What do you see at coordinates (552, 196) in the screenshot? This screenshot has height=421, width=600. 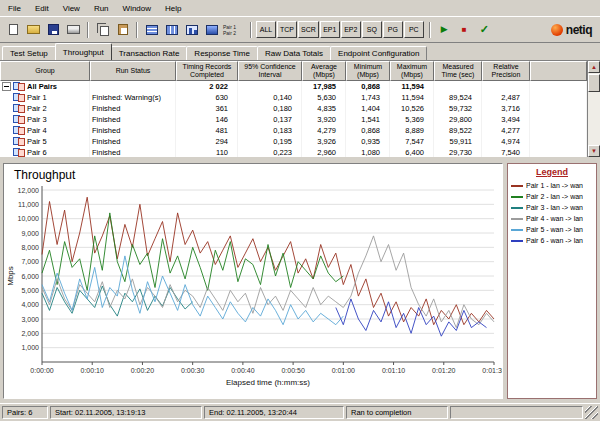 I see `legend-item: Pair 2 - lan -> wan` at bounding box center [552, 196].